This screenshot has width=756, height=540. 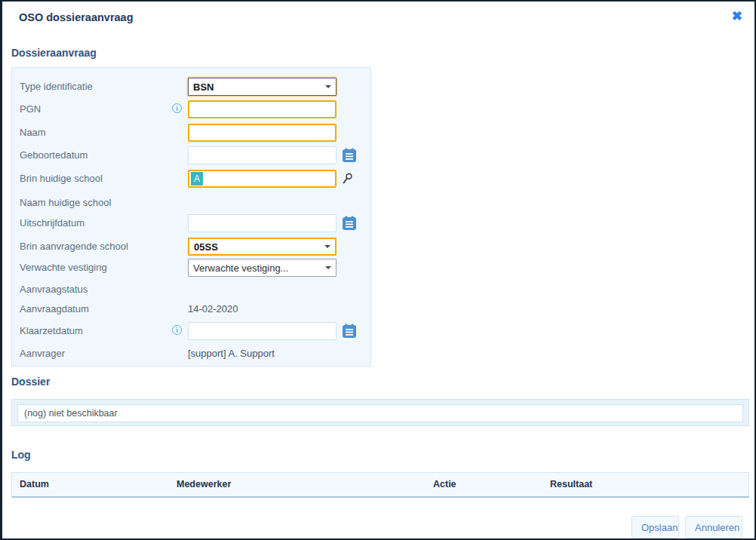 I want to click on klaarzetdatum-input, so click(x=263, y=331).